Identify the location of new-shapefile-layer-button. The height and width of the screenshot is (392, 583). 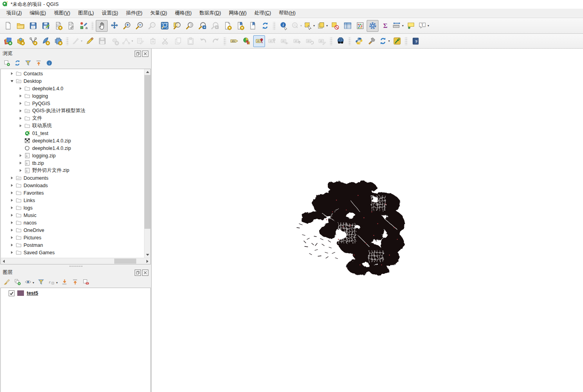
(33, 41).